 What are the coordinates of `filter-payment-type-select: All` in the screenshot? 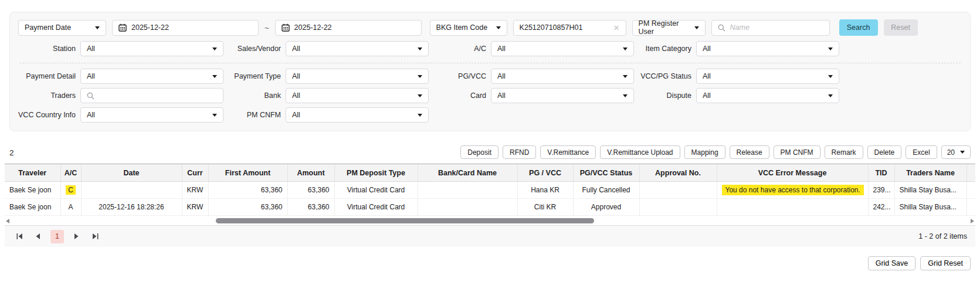 It's located at (357, 76).